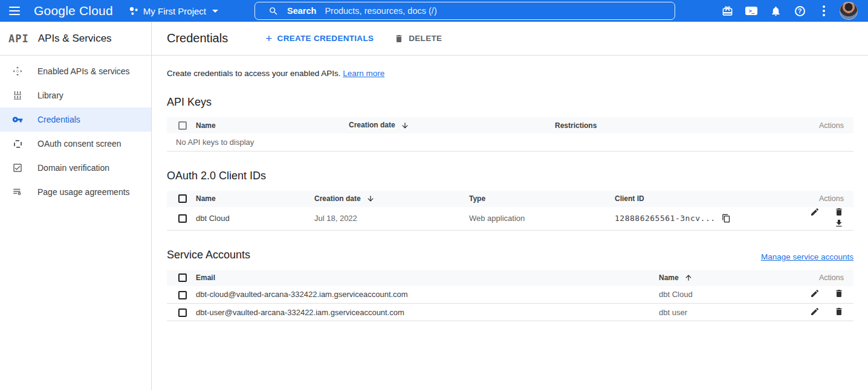 This screenshot has height=390, width=868. Describe the element at coordinates (19, 39) in the screenshot. I see `apis-services-icon: API` at that location.